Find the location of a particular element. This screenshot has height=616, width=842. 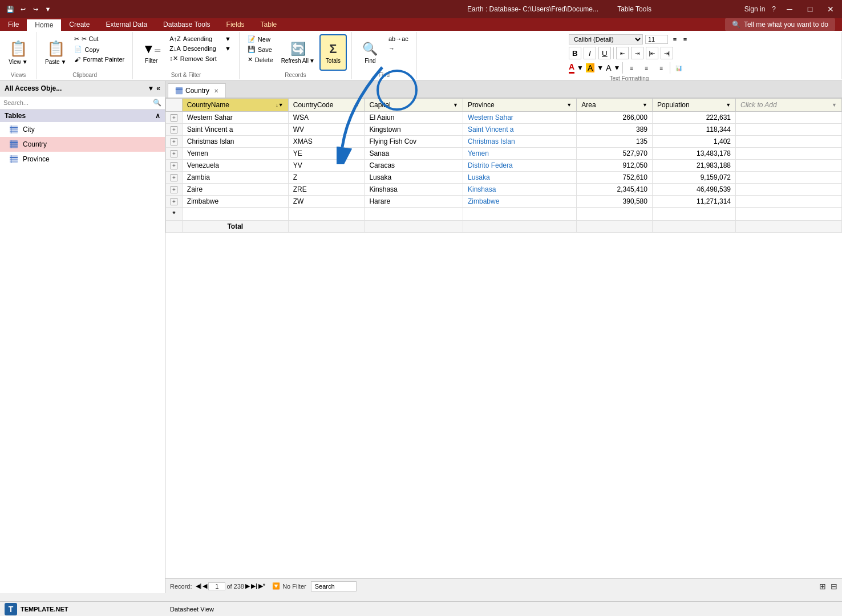

row-expand-5: + is located at coordinates (175, 178).